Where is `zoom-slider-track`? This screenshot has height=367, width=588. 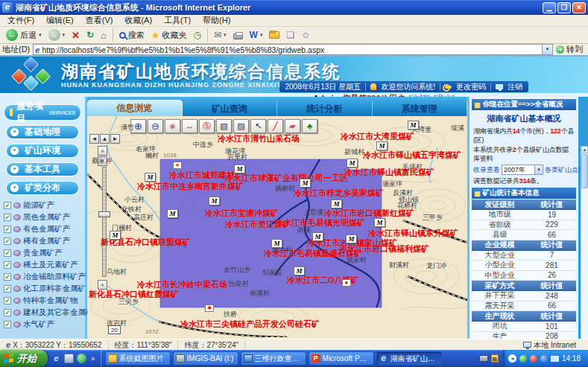
zoom-slider-track is located at coordinates (104, 222).